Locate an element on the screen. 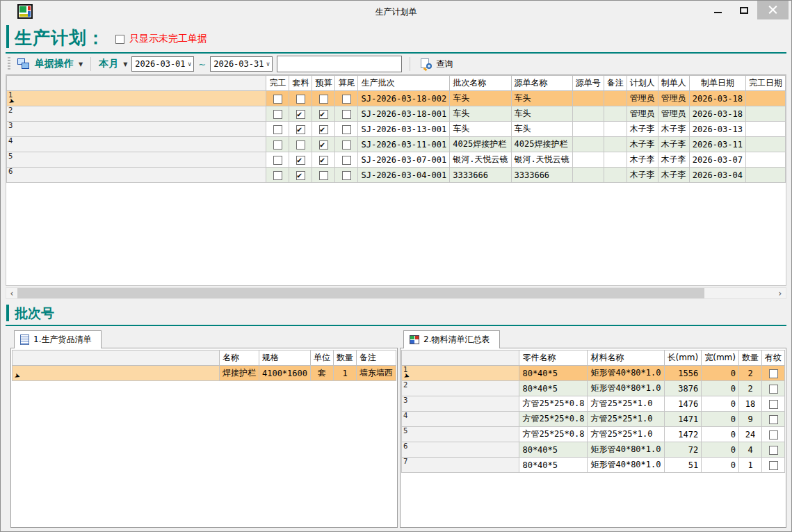  query-button: 查询 is located at coordinates (437, 64).